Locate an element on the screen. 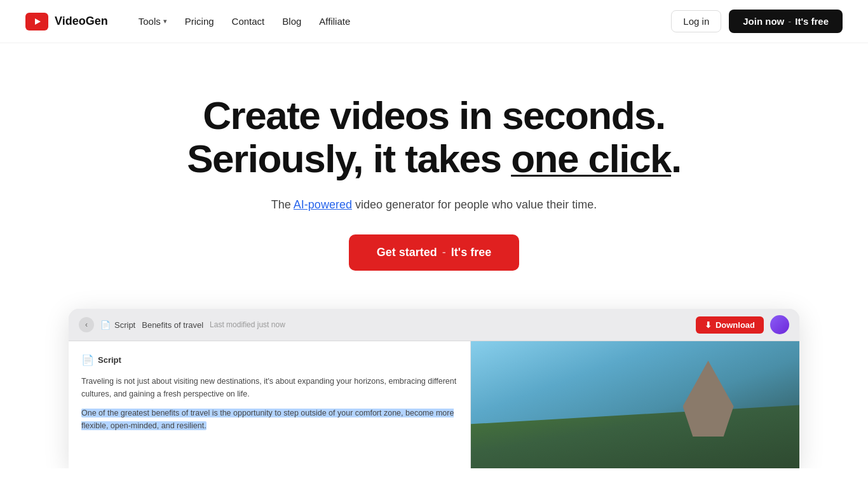 The height and width of the screenshot is (488, 868). back-button: ‹ is located at coordinates (86, 325).